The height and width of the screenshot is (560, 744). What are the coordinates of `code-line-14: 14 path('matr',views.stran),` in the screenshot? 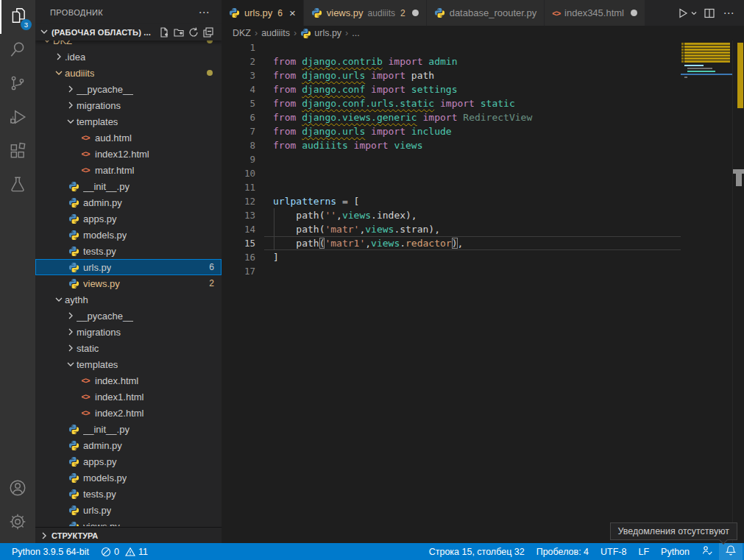 It's located at (451, 230).